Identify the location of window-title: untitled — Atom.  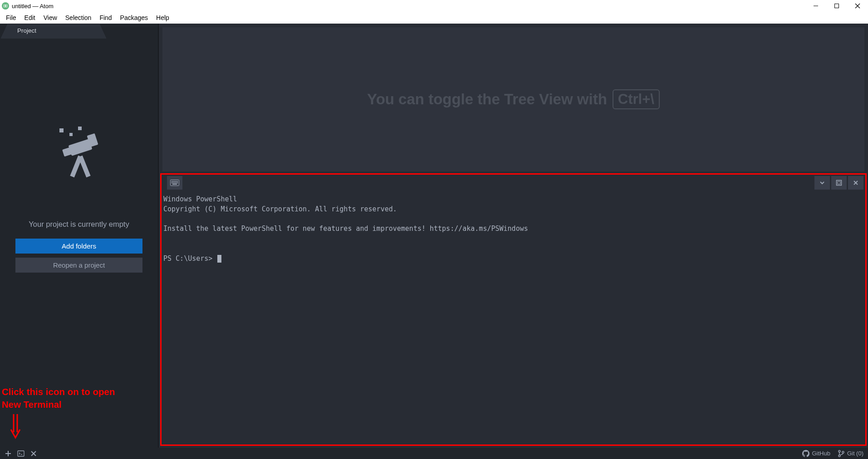
(33, 6).